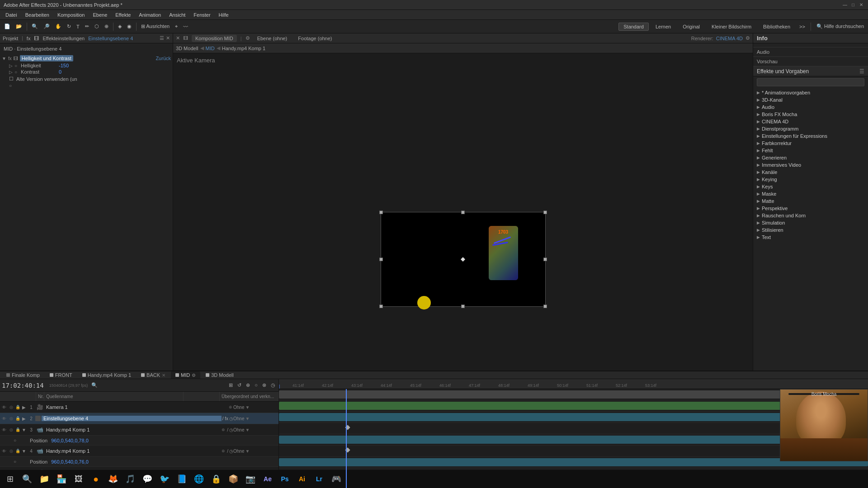 Image resolution: width=868 pixels, height=488 pixels. I want to click on rotate-btn: ↻, so click(69, 26).